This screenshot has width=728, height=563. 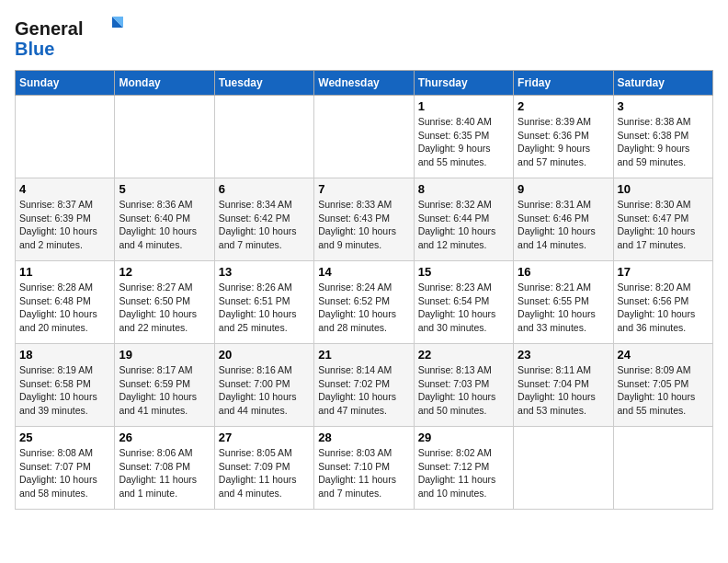 What do you see at coordinates (364, 303) in the screenshot?
I see `calendar-week-row: 11Sunrise: 8:28 AM Sunset: 6:48 PM Dayli…` at bounding box center [364, 303].